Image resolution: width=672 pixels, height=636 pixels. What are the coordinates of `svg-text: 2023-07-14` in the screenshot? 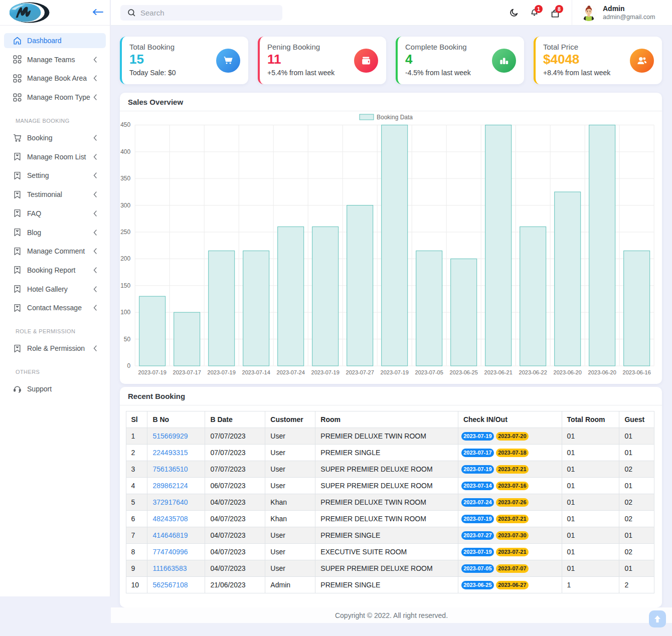 It's located at (256, 372).